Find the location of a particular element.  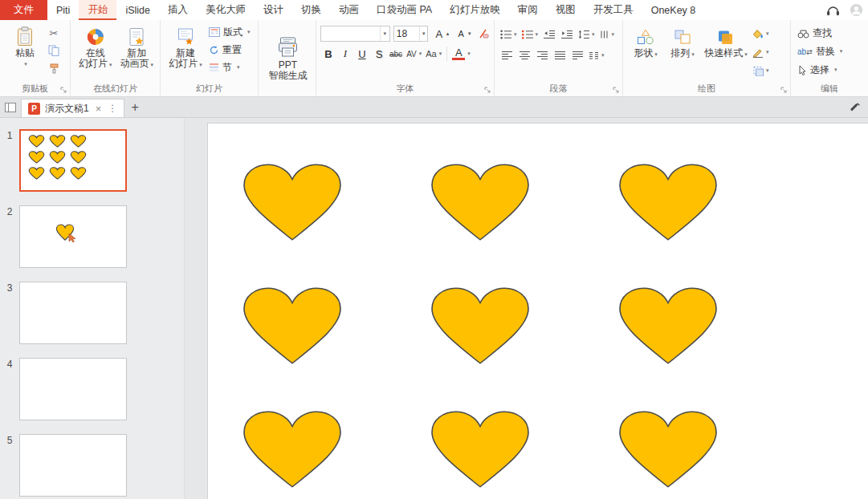

section-button: 节▾ is located at coordinates (230, 67).